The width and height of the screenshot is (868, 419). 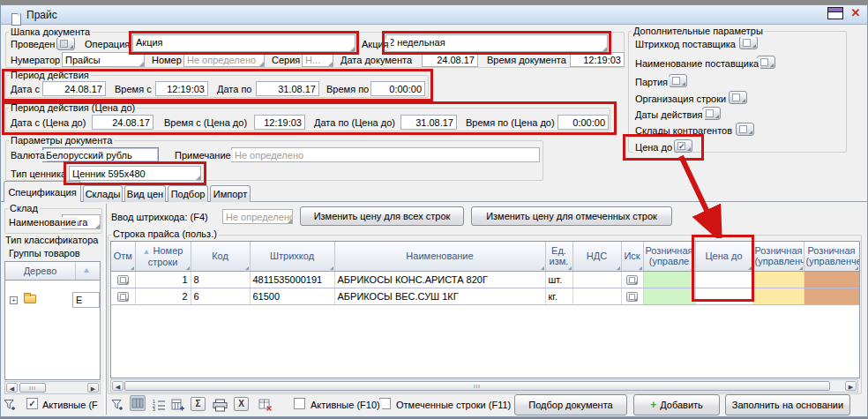 I want to click on cell-code: 6, so click(x=221, y=296).